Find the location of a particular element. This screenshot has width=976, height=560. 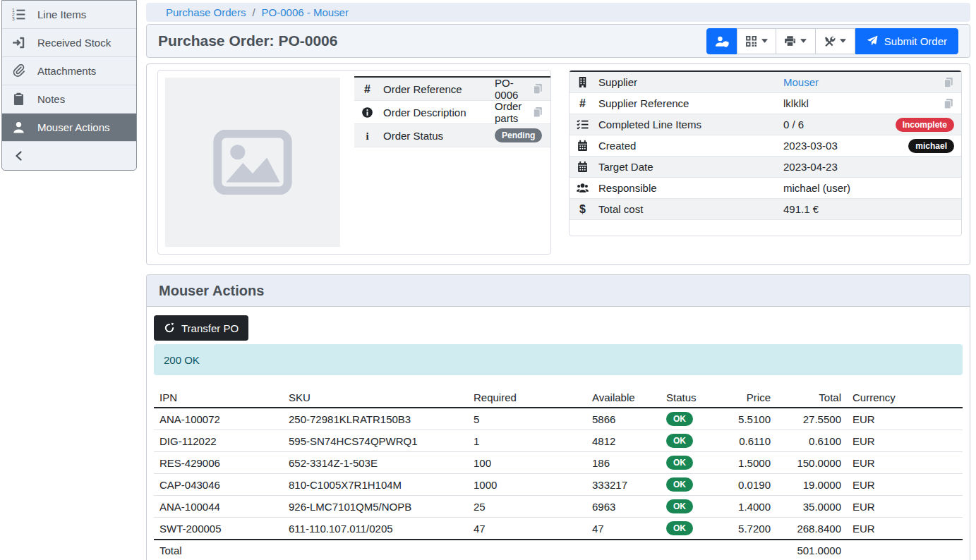

cell-total: 268.8400 is located at coordinates (812, 529).